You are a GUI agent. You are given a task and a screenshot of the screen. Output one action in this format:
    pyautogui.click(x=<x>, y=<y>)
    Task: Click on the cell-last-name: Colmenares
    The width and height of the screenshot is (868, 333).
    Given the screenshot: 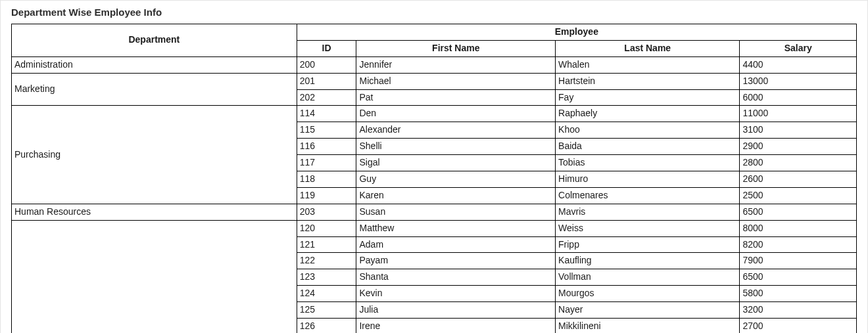 What is the action you would take?
    pyautogui.click(x=648, y=196)
    